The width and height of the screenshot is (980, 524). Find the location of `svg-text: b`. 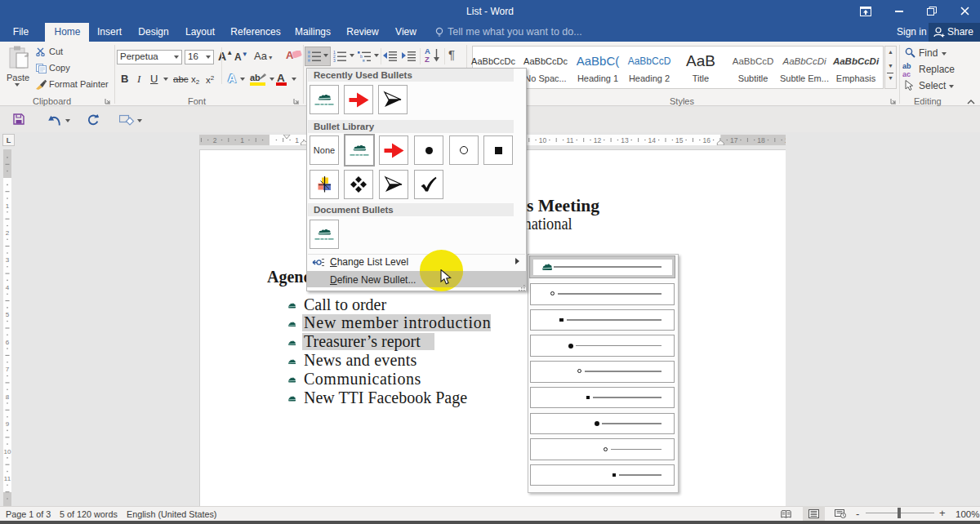

svg-text: b is located at coordinates (361, 56).